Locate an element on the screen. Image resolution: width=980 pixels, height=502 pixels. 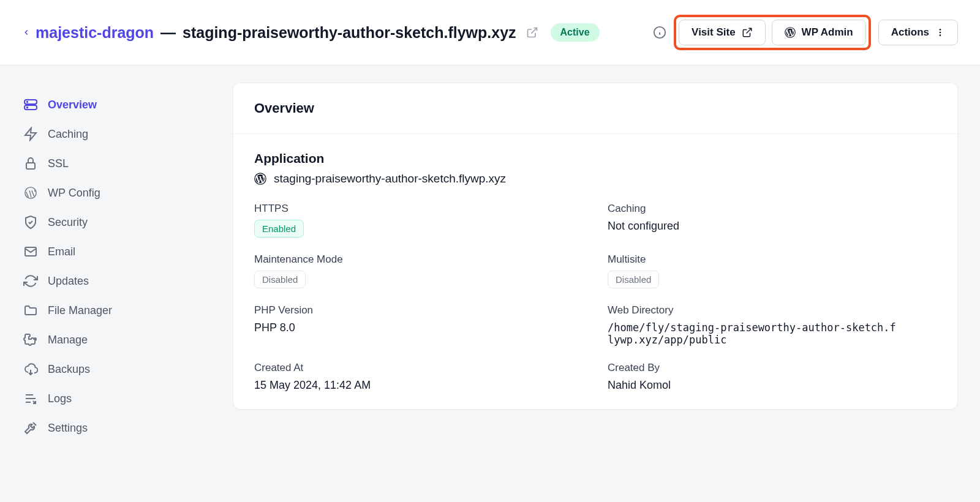
sidebar-item-label: WP Config is located at coordinates (74, 193).